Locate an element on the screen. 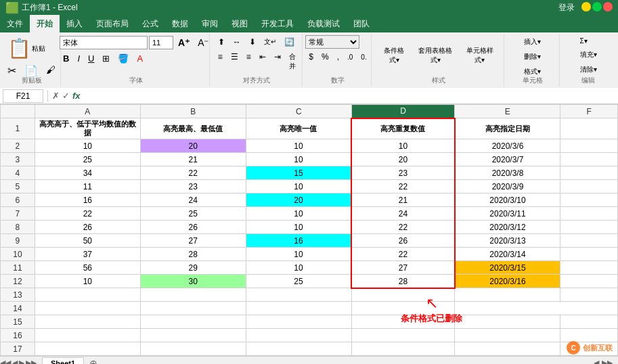 The height and width of the screenshot is (364, 618). cell-c16 is located at coordinates (299, 336).